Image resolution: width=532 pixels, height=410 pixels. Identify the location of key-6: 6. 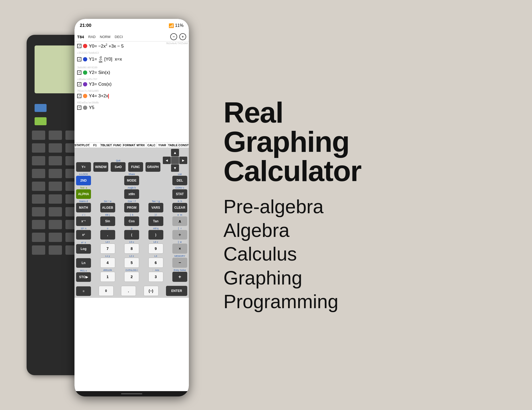
(156, 263).